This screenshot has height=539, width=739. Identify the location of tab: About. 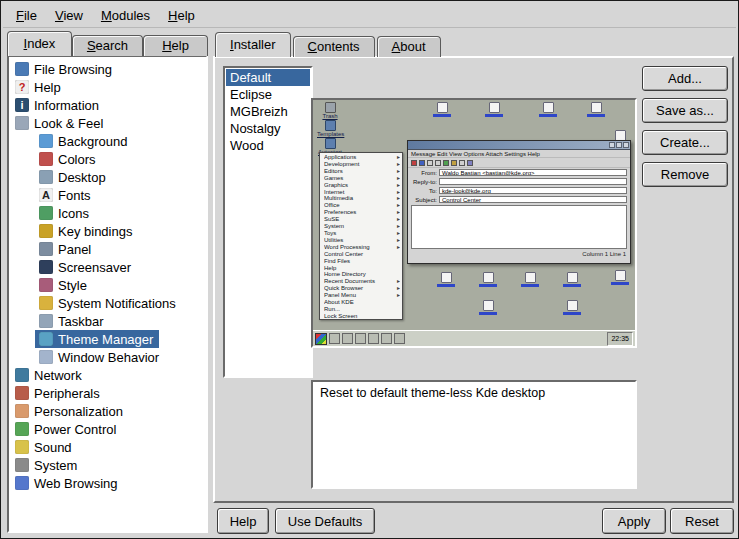
(409, 46).